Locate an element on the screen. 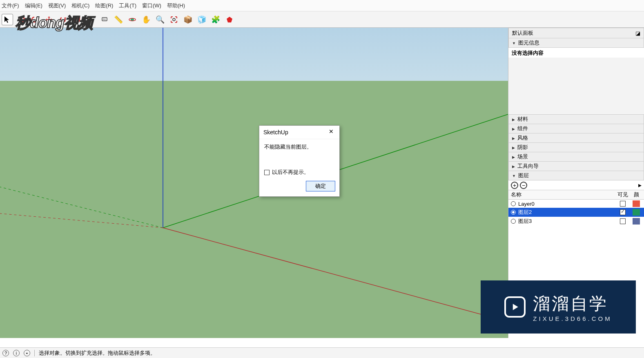 The height and width of the screenshot is (358, 644). layer-list: Layer0图层2图层3 is located at coordinates (576, 213).